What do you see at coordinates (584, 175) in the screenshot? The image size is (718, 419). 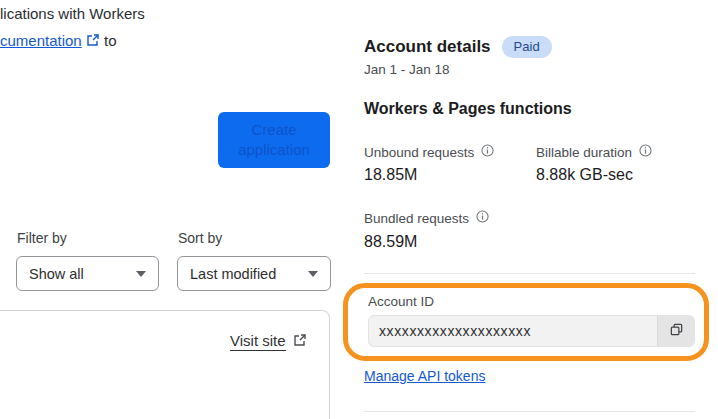 I see `billable-duration-value: 8.88k GB-sec` at bounding box center [584, 175].